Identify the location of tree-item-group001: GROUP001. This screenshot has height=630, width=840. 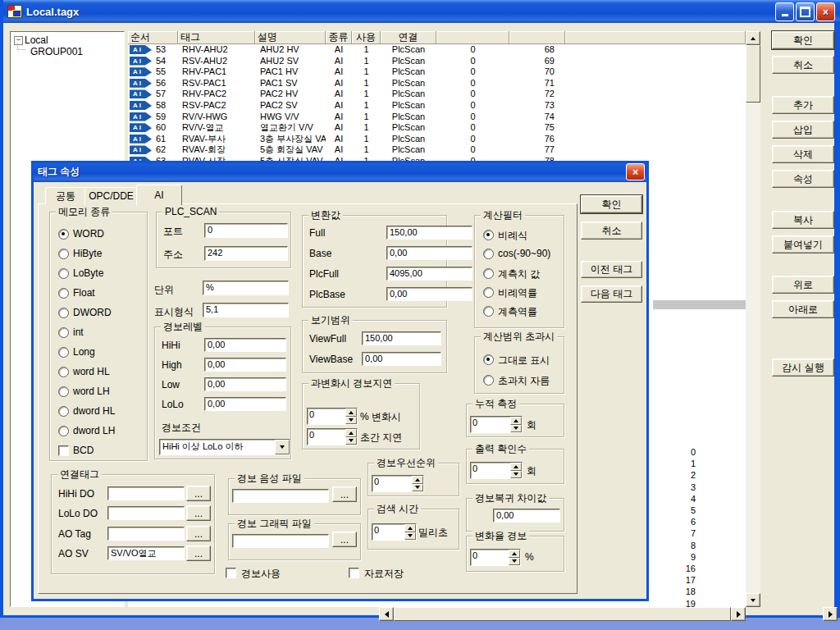
(57, 52).